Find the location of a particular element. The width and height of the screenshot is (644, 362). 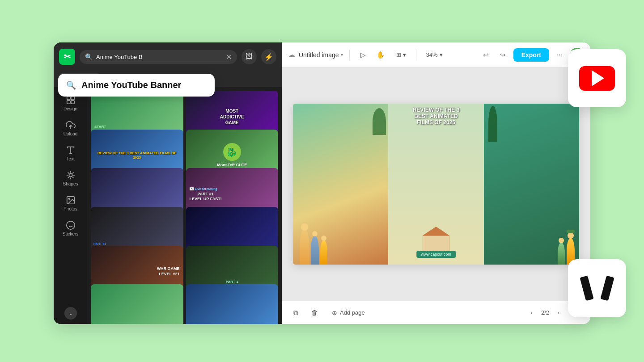

layout-icon: ⊞ is located at coordinates (399, 55).